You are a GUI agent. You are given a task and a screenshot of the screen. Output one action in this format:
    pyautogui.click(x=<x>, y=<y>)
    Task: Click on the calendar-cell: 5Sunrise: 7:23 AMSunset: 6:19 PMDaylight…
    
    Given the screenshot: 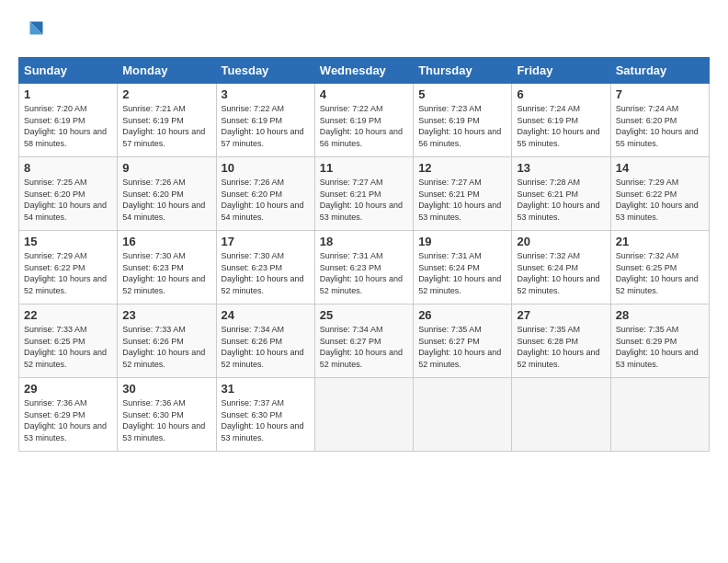 What is the action you would take?
    pyautogui.click(x=463, y=121)
    